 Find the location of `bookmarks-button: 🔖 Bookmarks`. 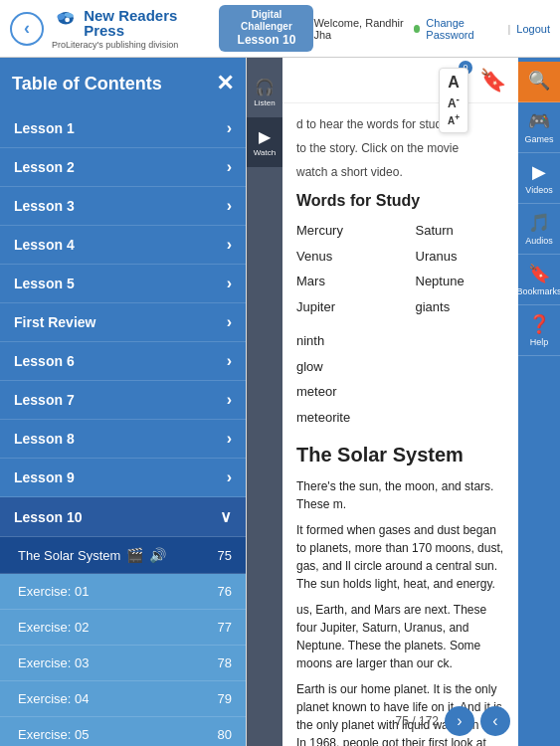

bookmarks-button: 🔖 Bookmarks is located at coordinates (539, 280).